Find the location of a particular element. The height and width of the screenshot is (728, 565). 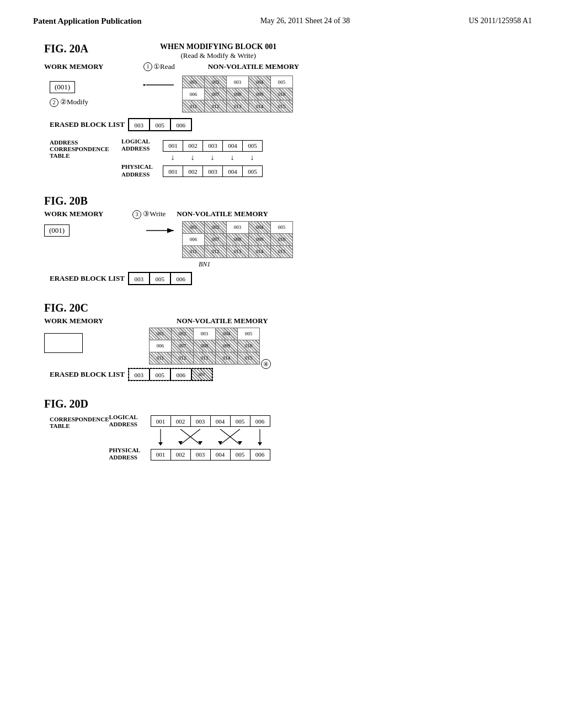

c-erased-hatched: 001 is located at coordinates (202, 374).